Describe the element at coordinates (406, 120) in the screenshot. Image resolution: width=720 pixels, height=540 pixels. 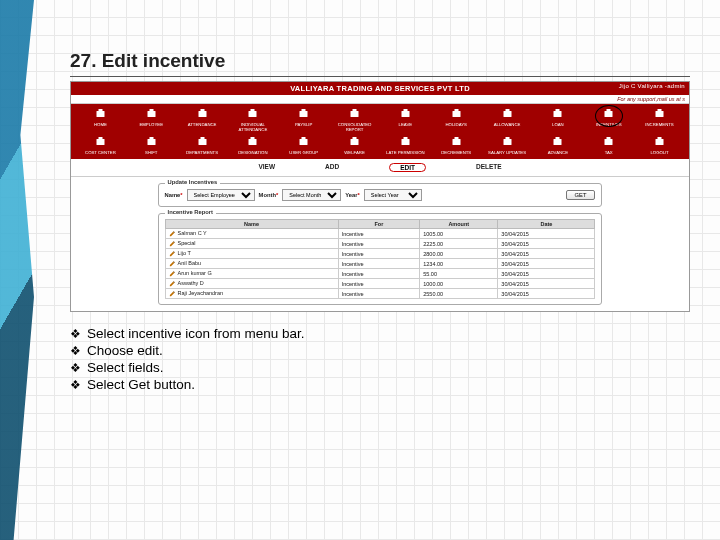
I see `leave-menu-item: LEAVE` at that location.